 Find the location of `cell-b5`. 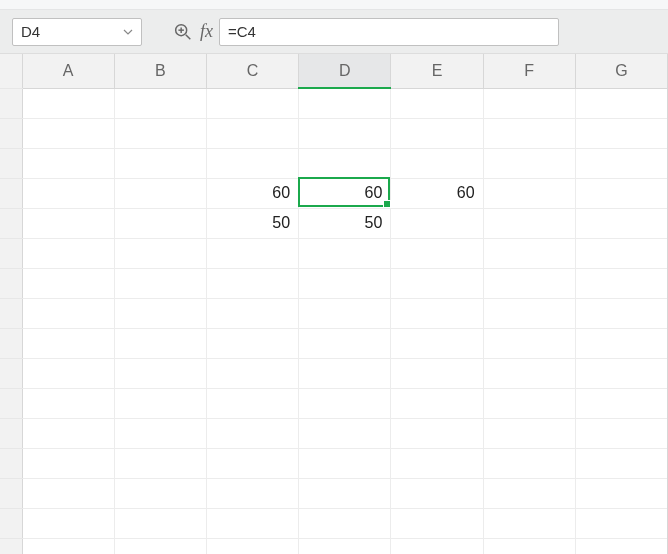

cell-b5 is located at coordinates (160, 223).